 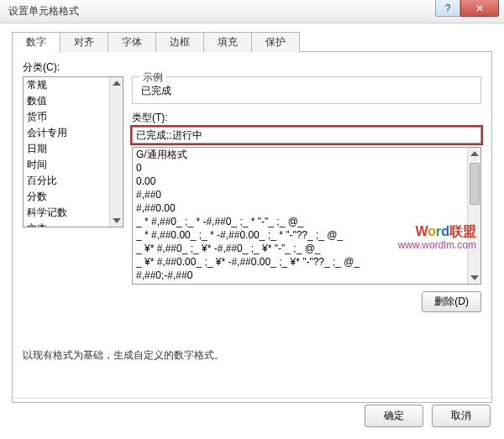 What do you see at coordinates (300, 275) in the screenshot?
I see `format-item: #,##0;-#,##0` at bounding box center [300, 275].